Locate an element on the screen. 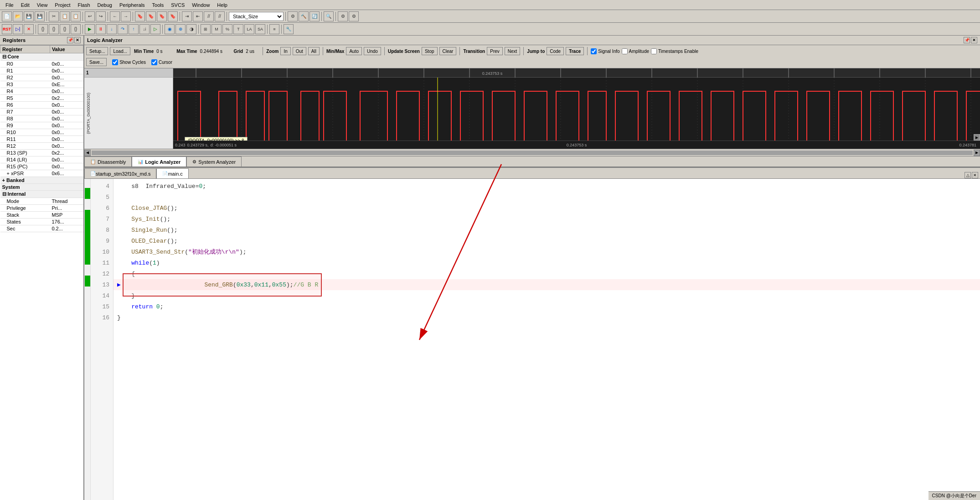 The width and height of the screenshot is (980, 500). la-tab-disassembly: 📋 Disassembly is located at coordinates (108, 161).